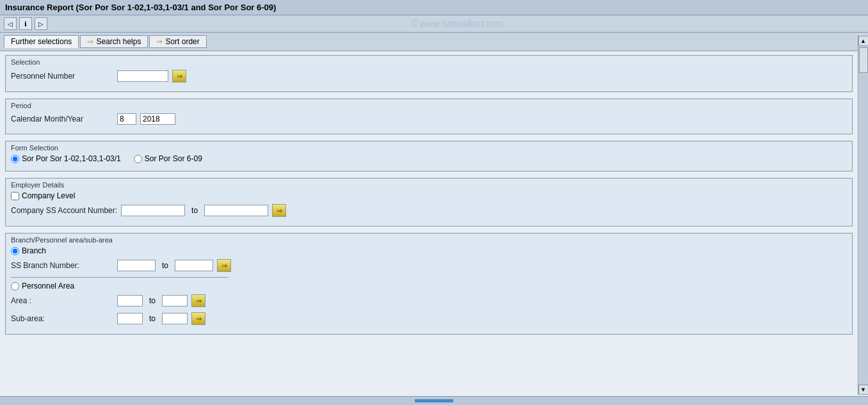 The image size is (868, 405). Describe the element at coordinates (864, 390) in the screenshot. I see `scroll-down-btn: ▼` at that location.